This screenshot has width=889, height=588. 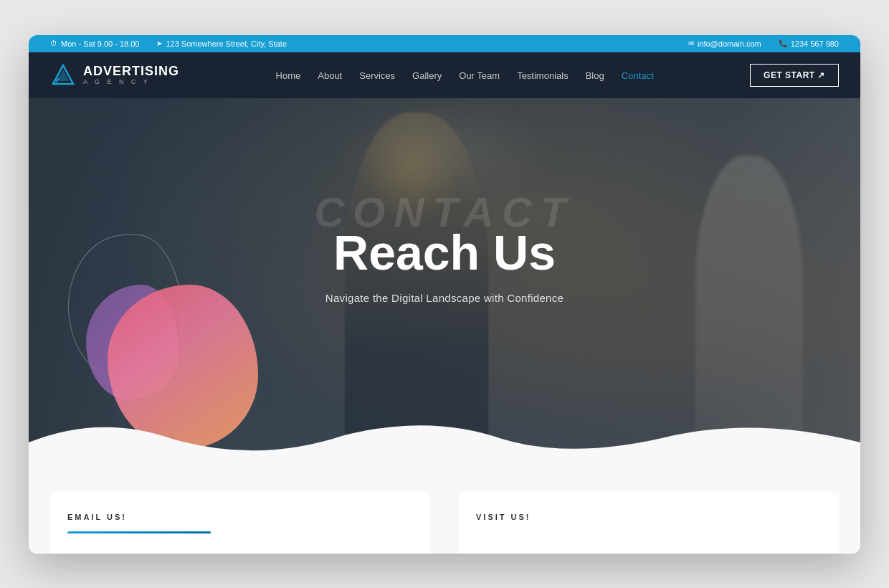 I want to click on visit-card-label: VISIT US!, so click(x=649, y=517).